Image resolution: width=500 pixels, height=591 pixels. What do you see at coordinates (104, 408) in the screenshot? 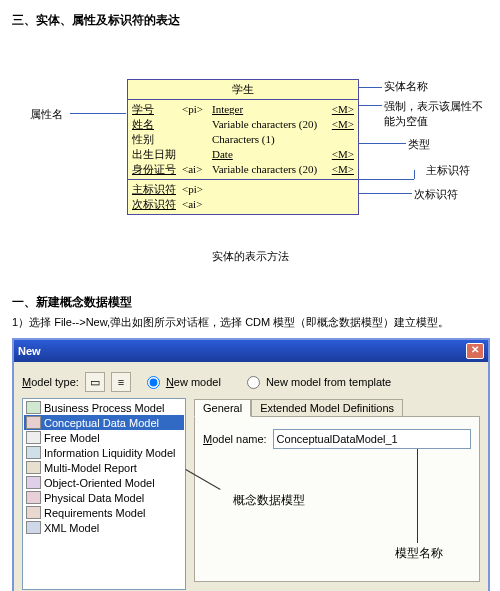
I see `list-item-label: Business Process Model` at bounding box center [104, 408].